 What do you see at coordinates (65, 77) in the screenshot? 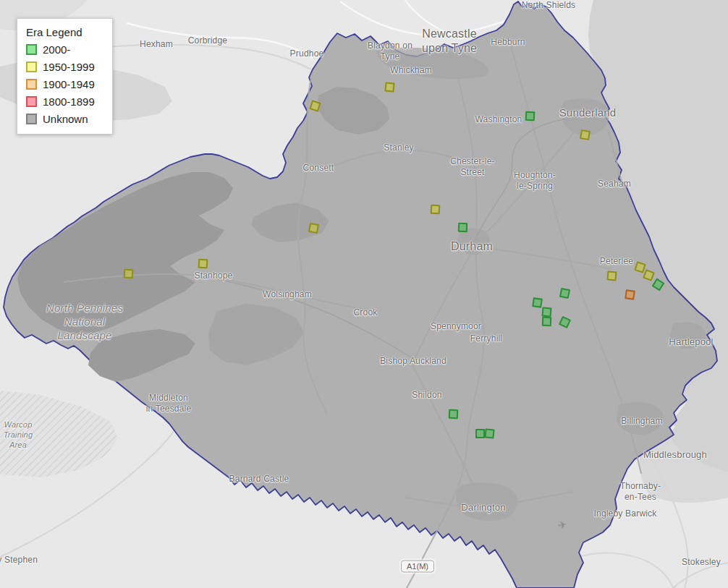
I see `era-legend: Era Legend 2000-1950-19991900-19491800-1…` at bounding box center [65, 77].